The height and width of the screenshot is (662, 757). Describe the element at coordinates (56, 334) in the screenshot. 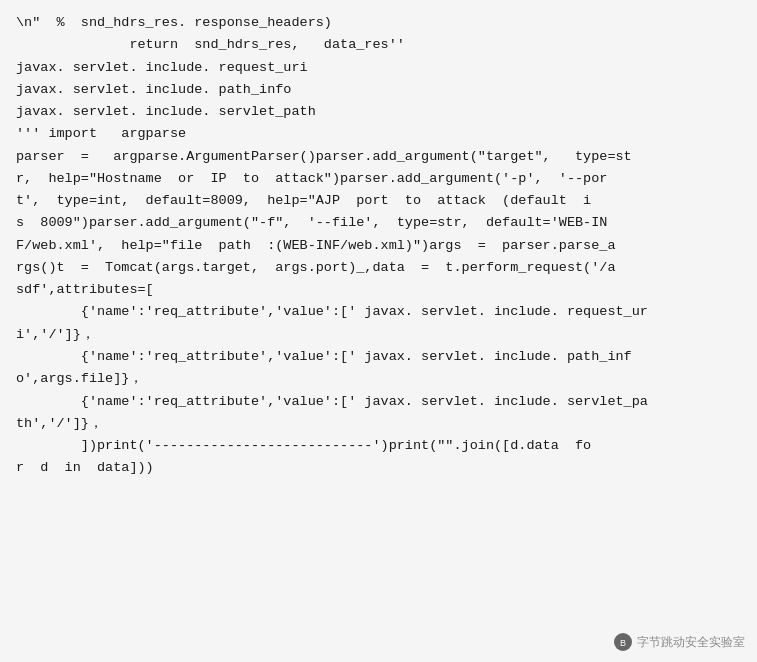

I see `code-line-15: i','/']}，` at that location.